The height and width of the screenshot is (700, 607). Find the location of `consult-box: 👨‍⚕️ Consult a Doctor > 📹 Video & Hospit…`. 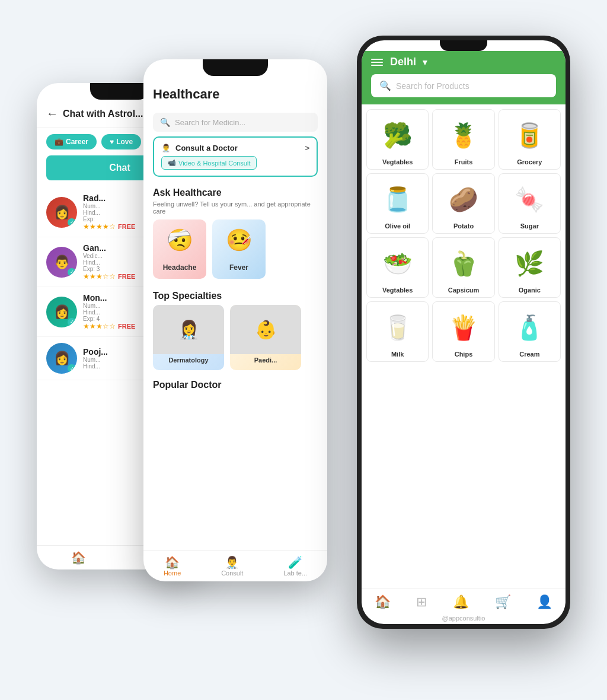

consult-box: 👨‍⚕️ Consult a Doctor > 📹 Video & Hospit… is located at coordinates (235, 157).